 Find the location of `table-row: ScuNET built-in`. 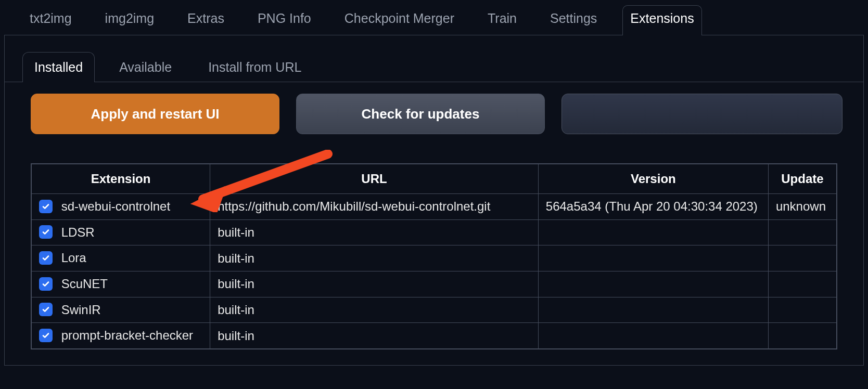

table-row: ScuNET built-in is located at coordinates (434, 284).